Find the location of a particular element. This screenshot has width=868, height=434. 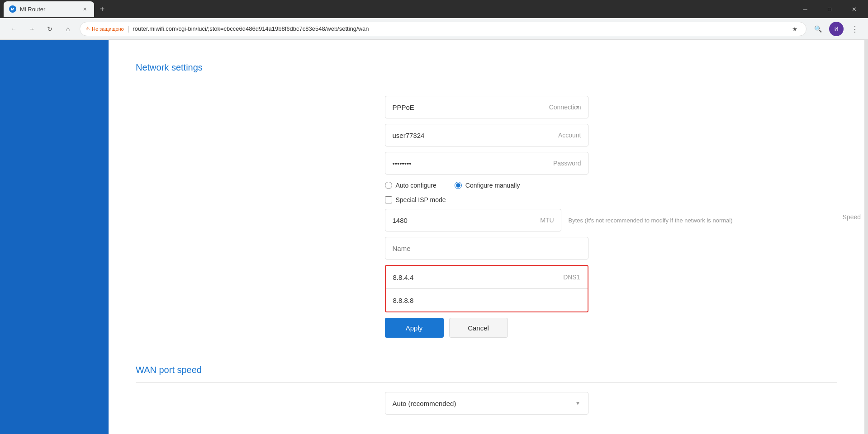

account-input is located at coordinates (487, 135).